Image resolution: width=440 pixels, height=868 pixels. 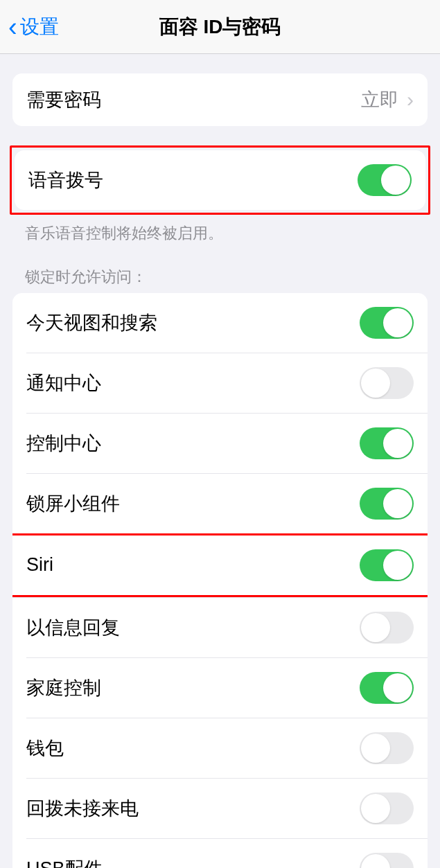 What do you see at coordinates (385, 180) in the screenshot?
I see `voice-dial-toggle` at bounding box center [385, 180].